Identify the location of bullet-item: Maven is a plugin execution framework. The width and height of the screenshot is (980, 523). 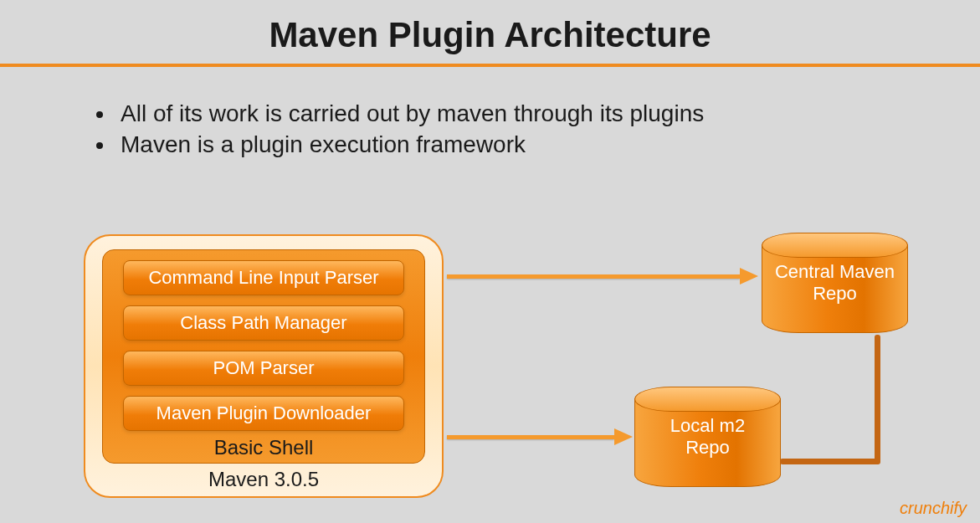
(547, 144).